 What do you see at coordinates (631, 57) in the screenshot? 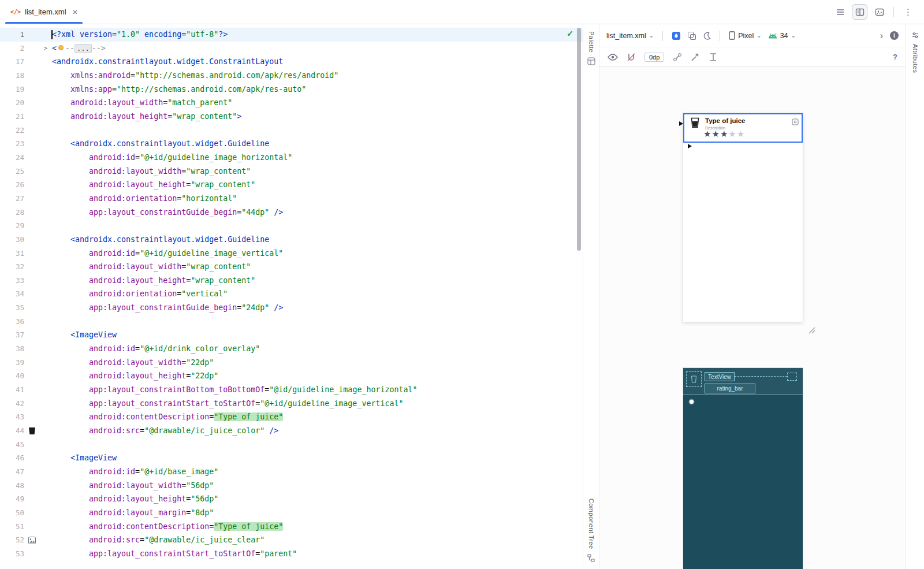
I see `autoconnect-button` at bounding box center [631, 57].